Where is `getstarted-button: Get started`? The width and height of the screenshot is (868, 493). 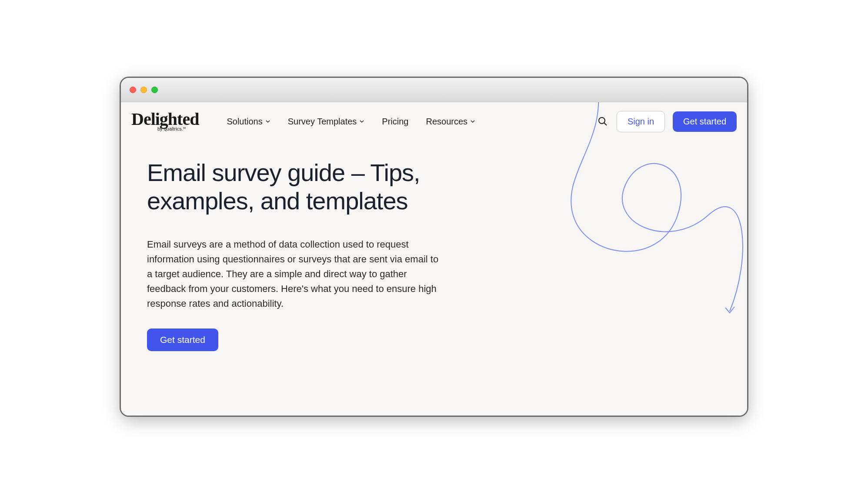
getstarted-button: Get started is located at coordinates (704, 122).